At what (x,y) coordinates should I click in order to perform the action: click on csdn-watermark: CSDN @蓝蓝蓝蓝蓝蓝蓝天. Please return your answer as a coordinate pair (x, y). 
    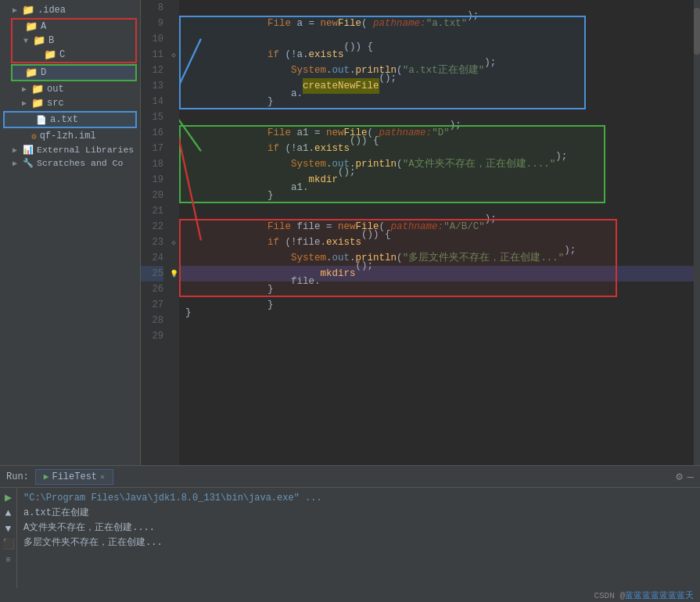
    Looking at the image, I should click on (644, 596).